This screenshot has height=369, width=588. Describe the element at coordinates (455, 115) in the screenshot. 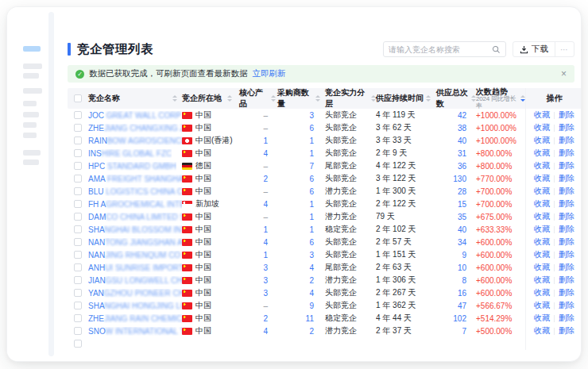

I see `supply-total-link: 42` at that location.